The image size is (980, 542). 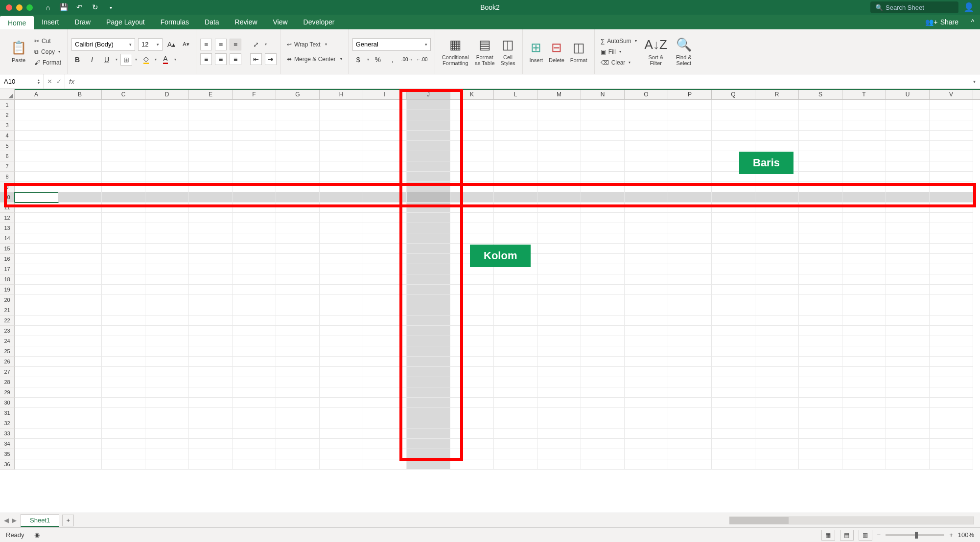 What do you see at coordinates (7, 259) in the screenshot?
I see `row-header-16: 16` at bounding box center [7, 259].